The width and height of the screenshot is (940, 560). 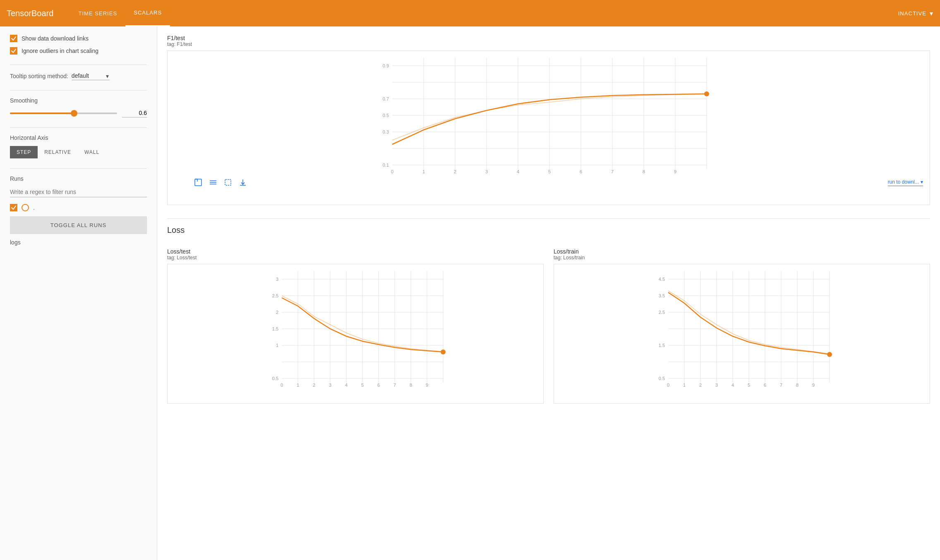 What do you see at coordinates (386, 115) in the screenshot?
I see `svg-text: 0.5` at bounding box center [386, 115].